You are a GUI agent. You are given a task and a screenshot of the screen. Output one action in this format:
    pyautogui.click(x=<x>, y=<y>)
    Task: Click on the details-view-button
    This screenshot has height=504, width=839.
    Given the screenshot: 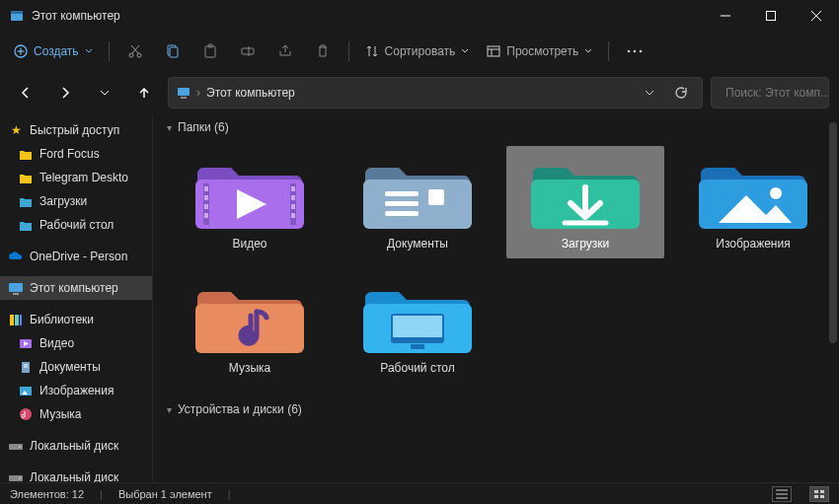 What is the action you would take?
    pyautogui.click(x=782, y=494)
    